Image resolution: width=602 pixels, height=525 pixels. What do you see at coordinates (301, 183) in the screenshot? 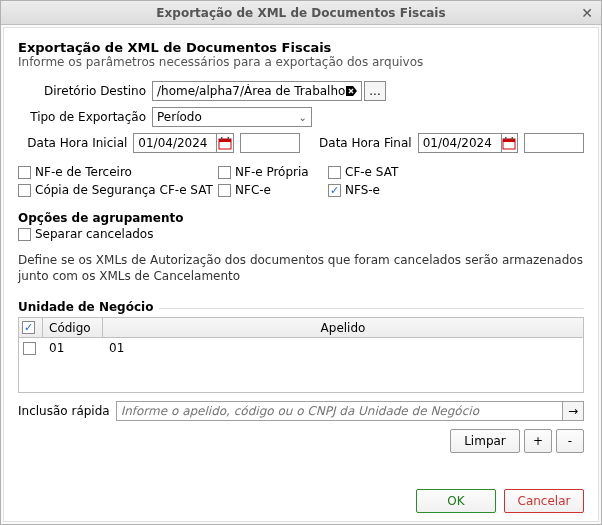
I see `doc-type-checks: NF-e de Terceiro NF-e Própria CF-e SAT C…` at bounding box center [301, 183].